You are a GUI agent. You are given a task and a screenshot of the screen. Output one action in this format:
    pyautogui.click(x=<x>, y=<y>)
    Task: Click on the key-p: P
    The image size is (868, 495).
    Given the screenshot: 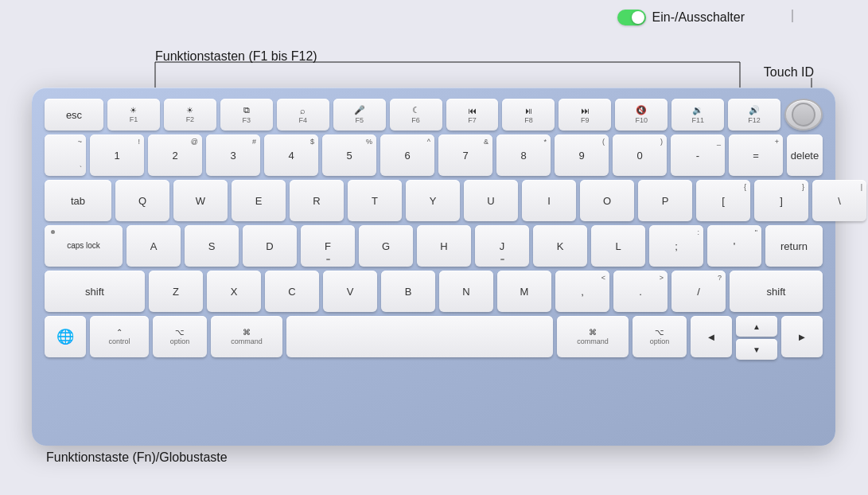 What is the action you would take?
    pyautogui.click(x=665, y=201)
    